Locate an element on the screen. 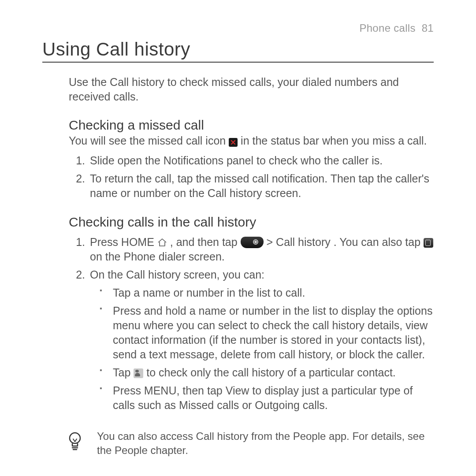 The image size is (476, 476). list-item: Press HOME , and then tap > Call history… is located at coordinates (261, 249).